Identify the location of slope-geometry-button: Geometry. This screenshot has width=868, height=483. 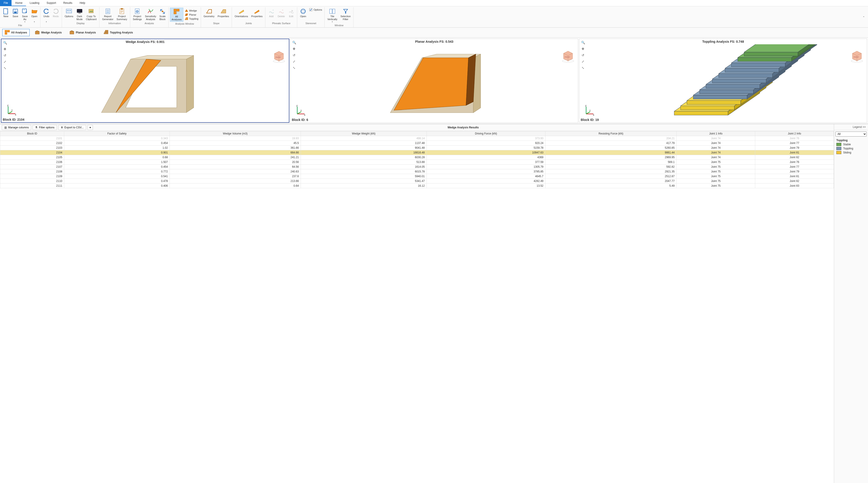
(209, 14).